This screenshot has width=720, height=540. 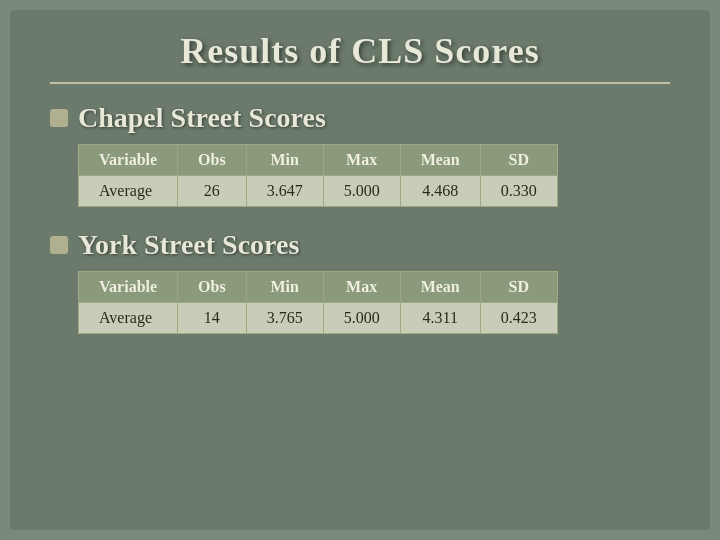 What do you see at coordinates (362, 192) in the screenshot?
I see `chapel-row-max: 5.000` at bounding box center [362, 192].